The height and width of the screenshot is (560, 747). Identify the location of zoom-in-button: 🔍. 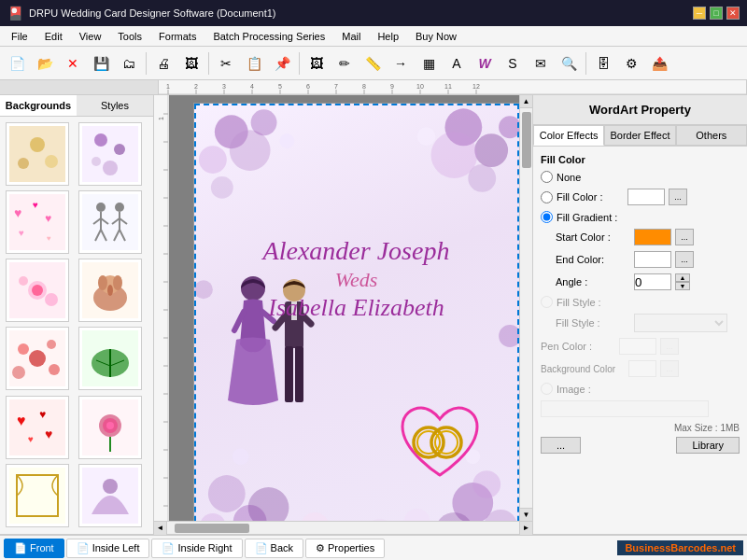
(569, 63).